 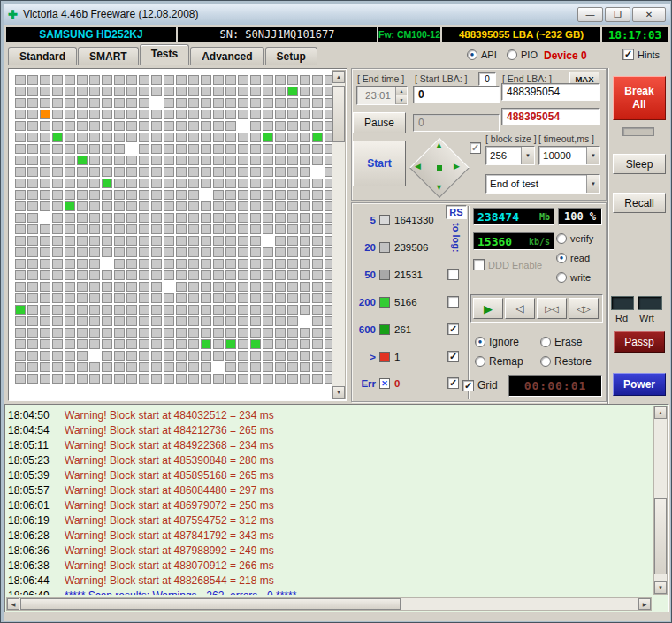 What do you see at coordinates (364, 220) in the screenshot?
I see `threshold-label: 5` at bounding box center [364, 220].